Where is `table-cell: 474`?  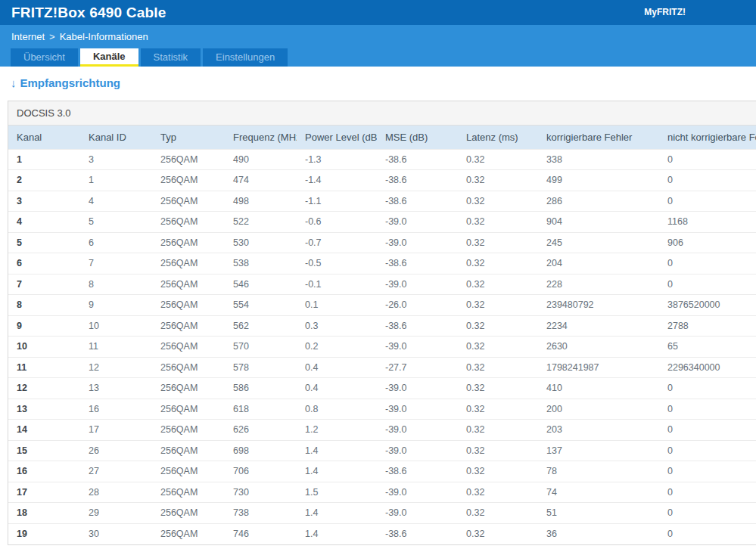
table-cell: 474 is located at coordinates (260, 181).